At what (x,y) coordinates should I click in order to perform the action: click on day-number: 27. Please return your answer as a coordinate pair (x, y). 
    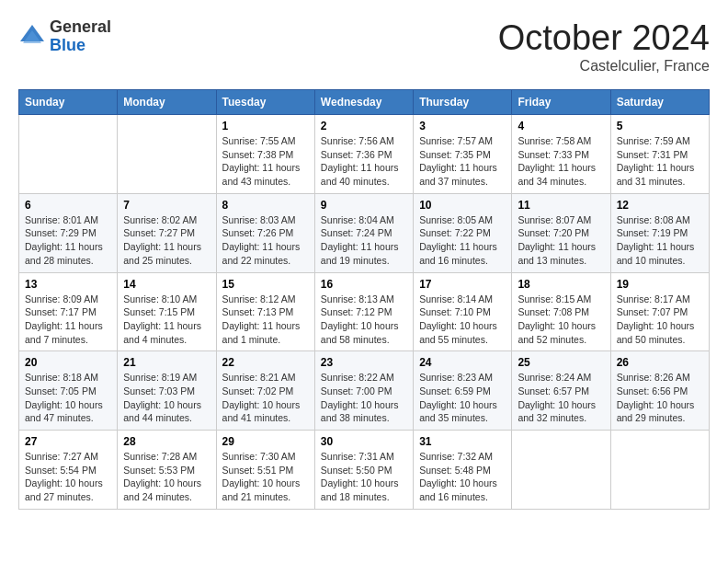
    Looking at the image, I should click on (68, 442).